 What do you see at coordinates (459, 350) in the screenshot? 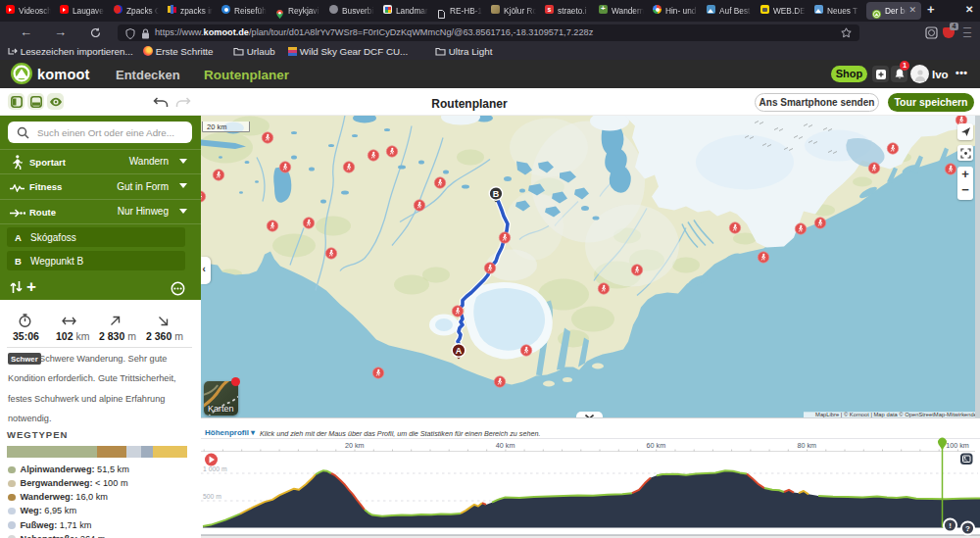
I see `svg-text: A` at bounding box center [459, 350].